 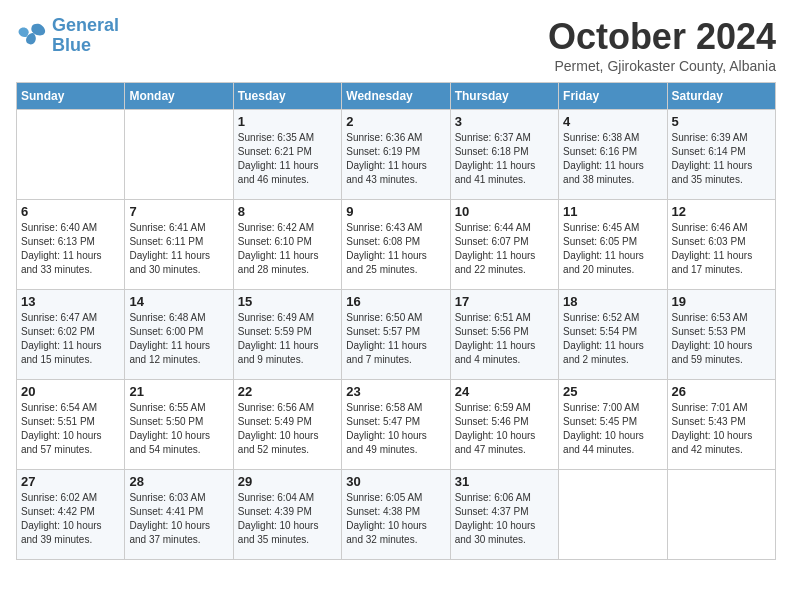 I want to click on calendar-week-2: 6Sunrise: 6:40 AM Sunset: 6:13 PM Daylig…, so click(x=396, y=245).